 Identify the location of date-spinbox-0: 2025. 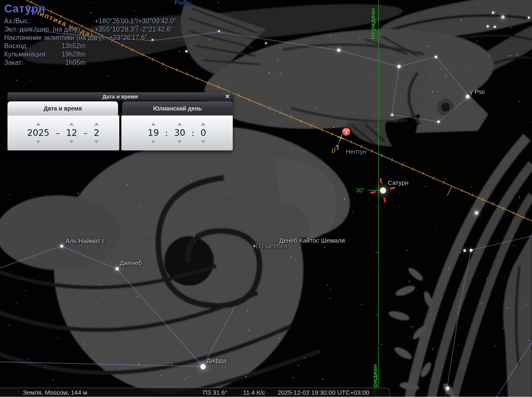
(38, 133).